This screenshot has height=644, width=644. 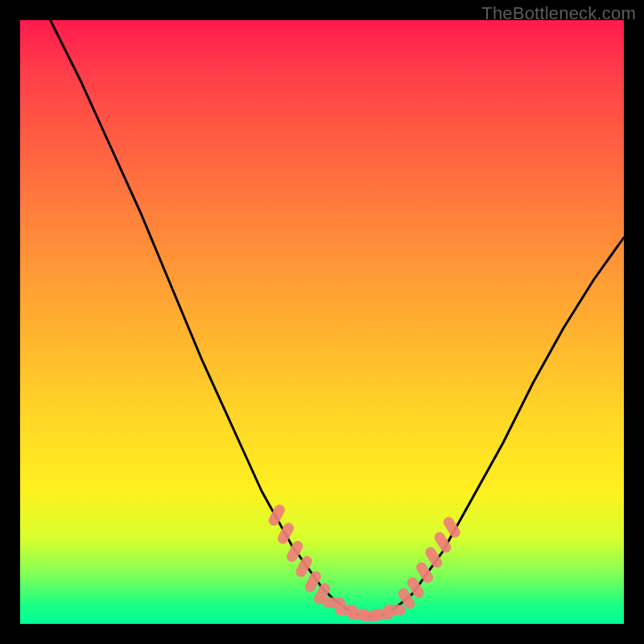 What do you see at coordinates (364, 563) in the screenshot?
I see `marker-layer` at bounding box center [364, 563].